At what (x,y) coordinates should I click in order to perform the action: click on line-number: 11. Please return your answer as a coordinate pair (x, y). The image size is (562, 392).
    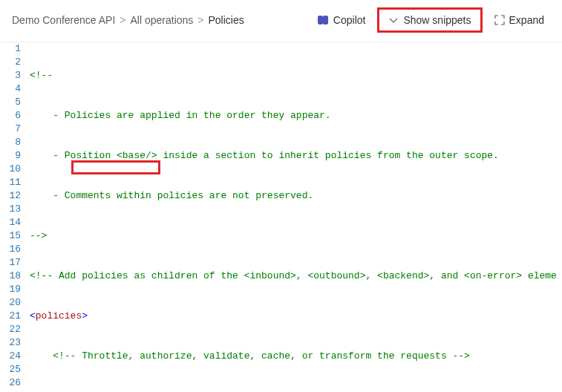
    Looking at the image, I should click on (10, 183).